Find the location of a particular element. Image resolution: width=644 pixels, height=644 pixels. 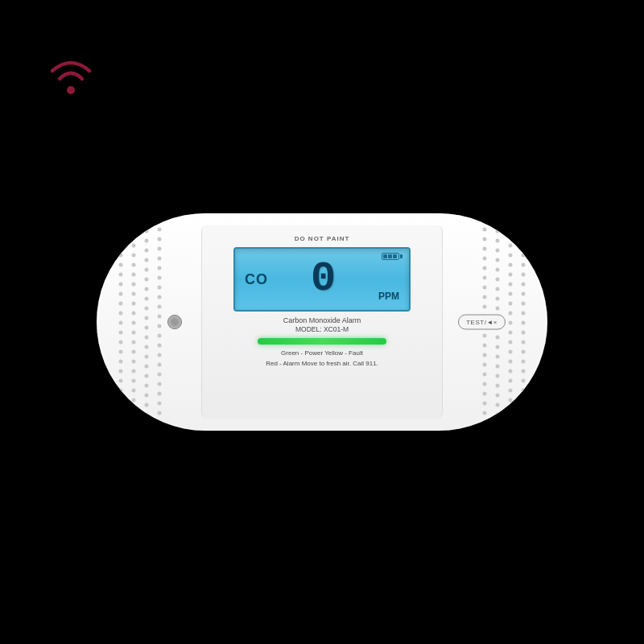

led-indicator is located at coordinates (322, 341).